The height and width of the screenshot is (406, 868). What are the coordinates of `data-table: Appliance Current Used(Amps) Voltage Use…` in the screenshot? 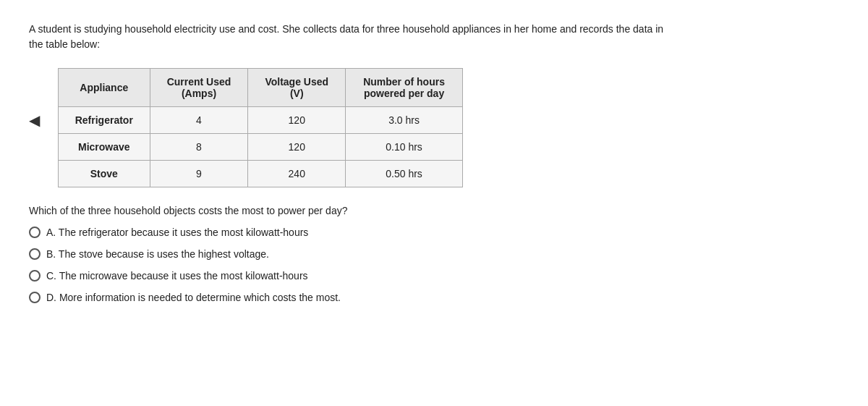 It's located at (260, 127).